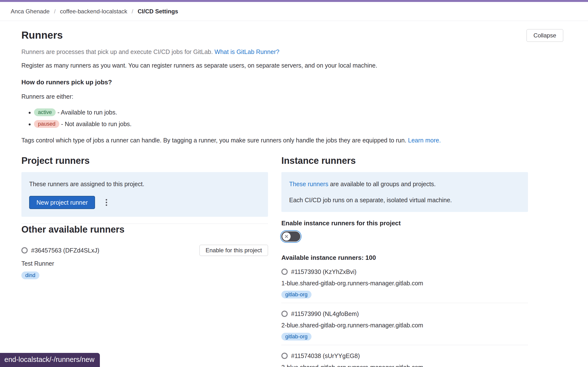  What do you see at coordinates (158, 11) in the screenshot?
I see `breadcrumb-current-page: CI/CD Settings` at bounding box center [158, 11].